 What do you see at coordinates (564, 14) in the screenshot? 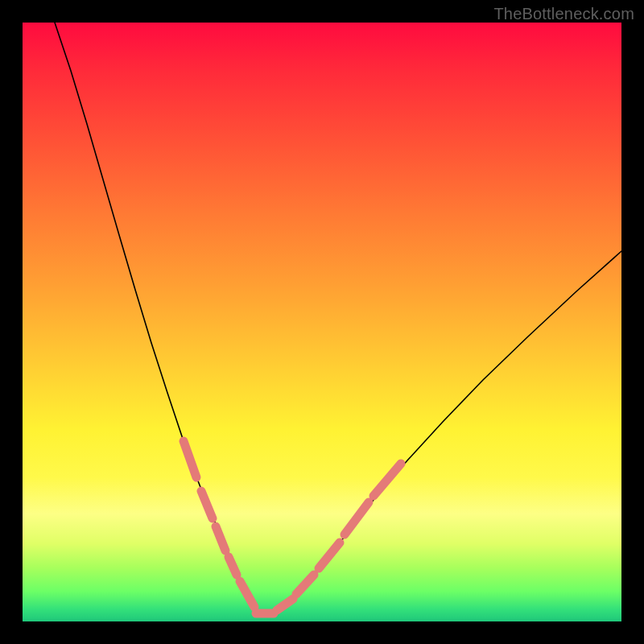
I see `watermark-label: TheBottleneck.com` at bounding box center [564, 14].